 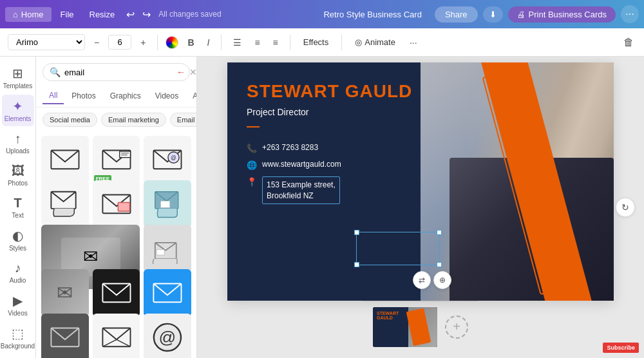 What do you see at coordinates (253, 127) in the screenshot?
I see `card-divider` at bounding box center [253, 127].